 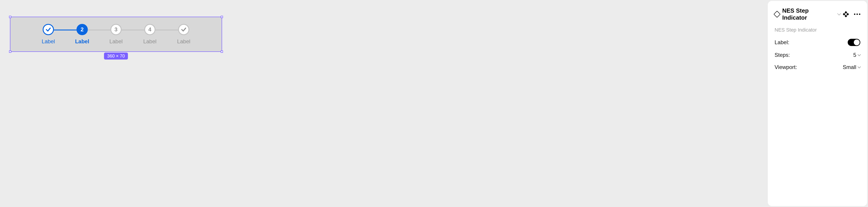 I want to click on step-indicator: Label 2 Label 3 Label 4 Label, so click(x=116, y=34).